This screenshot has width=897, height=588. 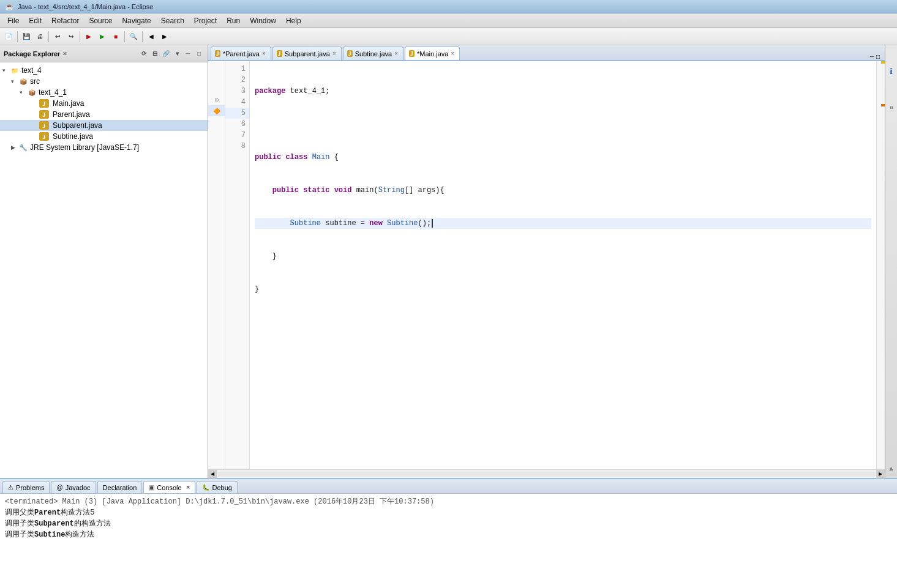 I want to click on editor-hscrollbar: ◀ ▶, so click(x=546, y=474).